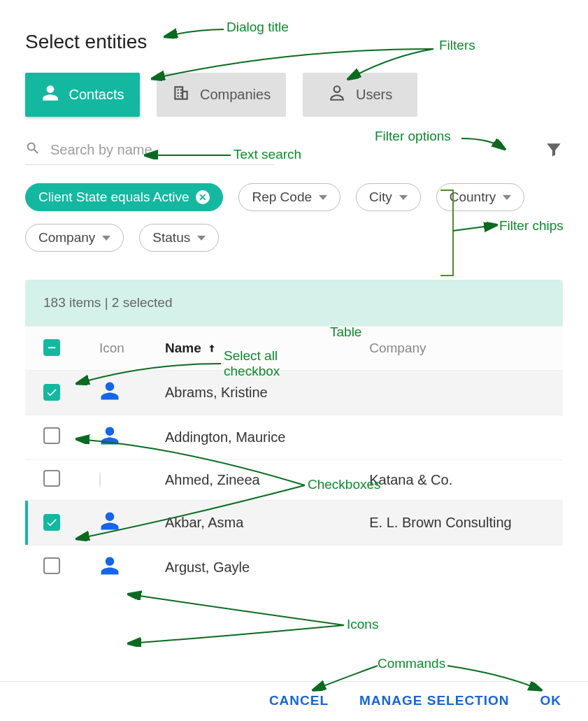 This screenshot has height=721, width=588. I want to click on table-row: Abrams, Kristine, so click(294, 393).